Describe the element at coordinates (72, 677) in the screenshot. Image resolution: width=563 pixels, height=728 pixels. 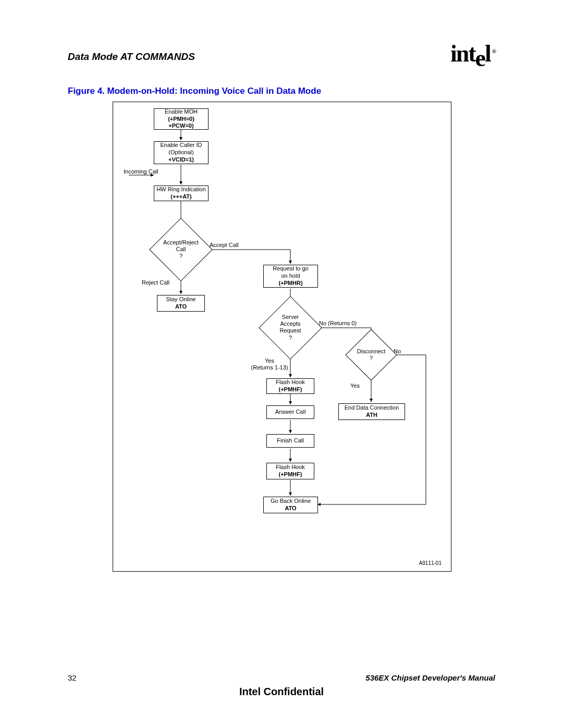
I see `page-number: 32` at that location.